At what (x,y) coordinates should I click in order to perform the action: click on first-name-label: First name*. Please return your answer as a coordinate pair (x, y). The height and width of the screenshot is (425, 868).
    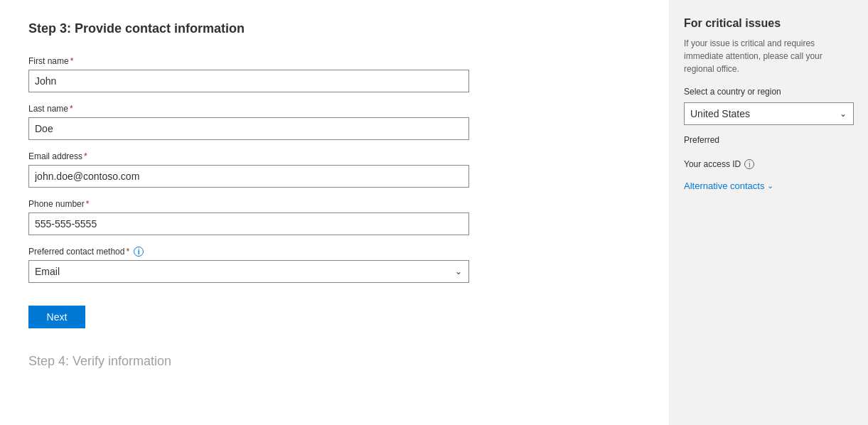
    Looking at the image, I should click on (327, 61).